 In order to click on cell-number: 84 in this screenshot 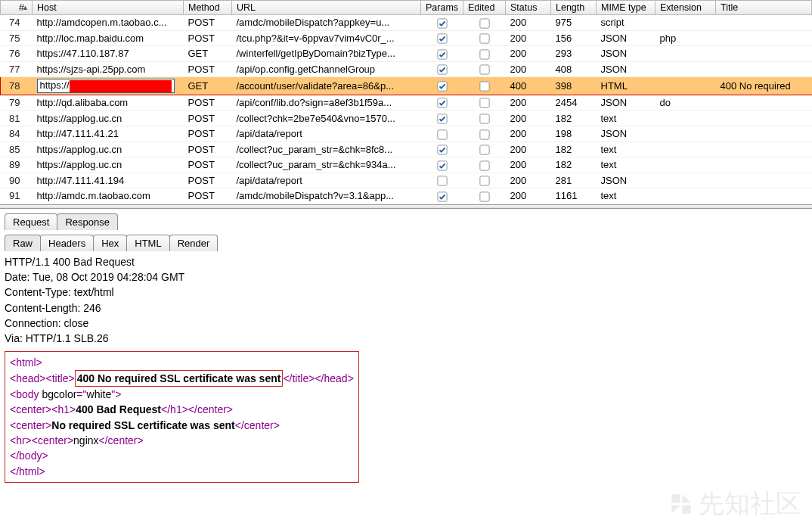, I will do `click(17, 133)`.